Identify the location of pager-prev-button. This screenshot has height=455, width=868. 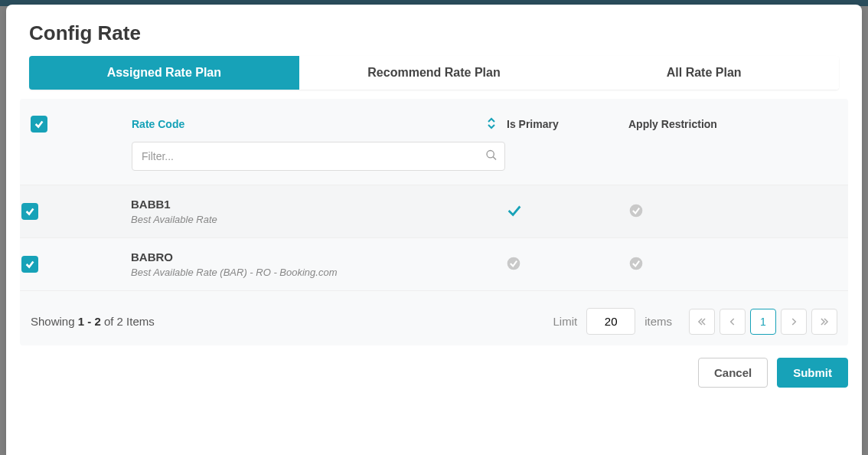
(733, 322).